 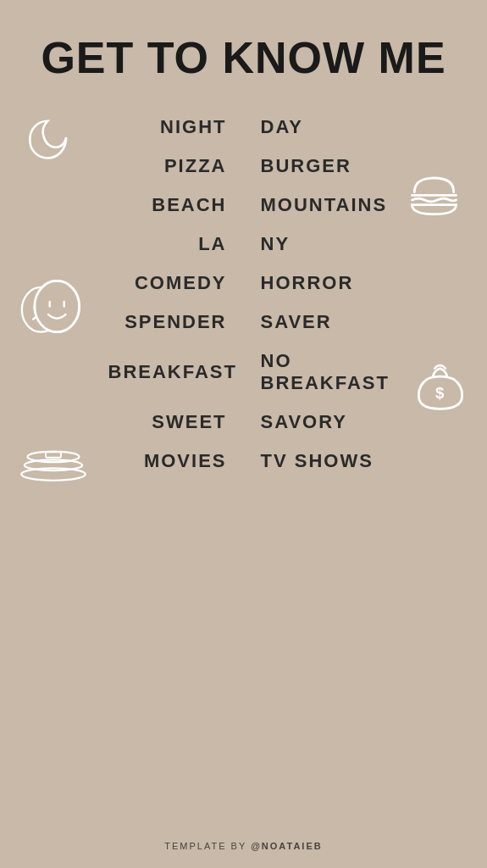 What do you see at coordinates (286, 846) in the screenshot?
I see `footer-handle: @NOATAIEB` at bounding box center [286, 846].